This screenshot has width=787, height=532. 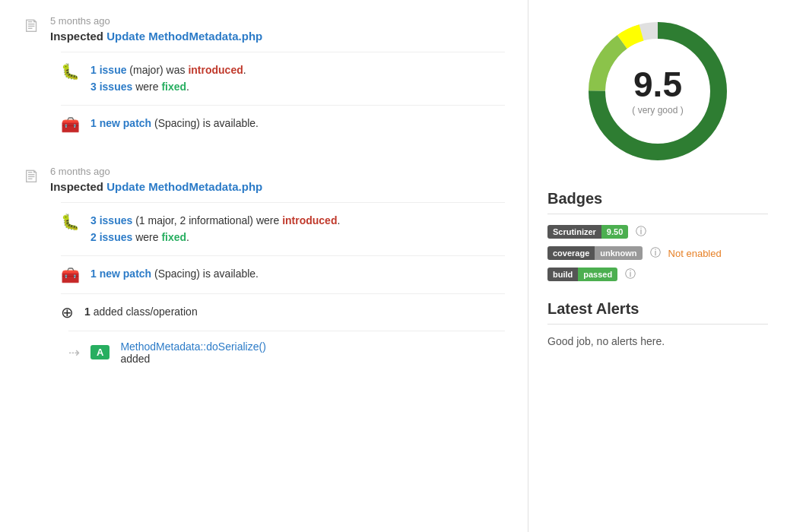 I want to click on title-prefix-2: Inspected, so click(x=77, y=187).